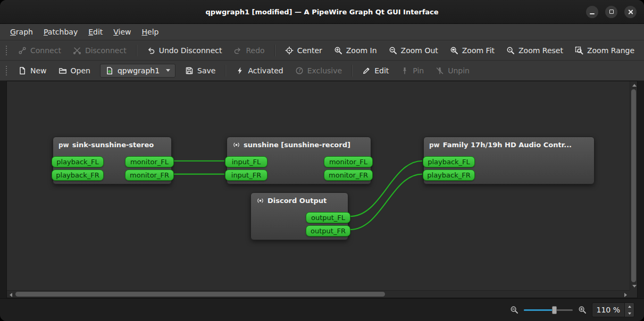 The width and height of the screenshot is (644, 321). Describe the element at coordinates (548, 310) in the screenshot. I see `zoom-slider-groove` at that location.